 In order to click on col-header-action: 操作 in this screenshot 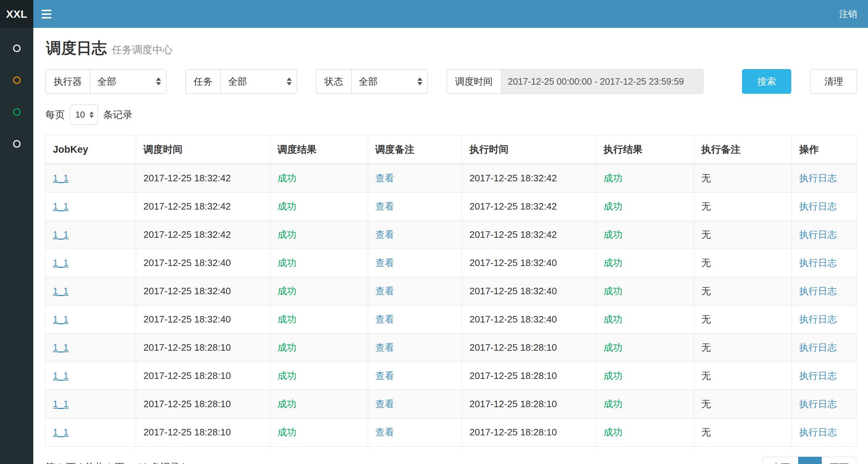, I will do `click(824, 150)`.